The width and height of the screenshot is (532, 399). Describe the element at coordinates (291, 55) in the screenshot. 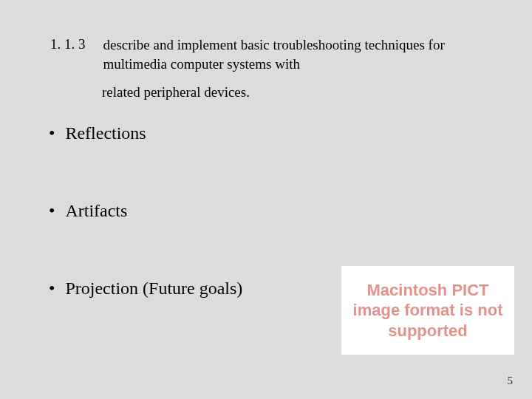

I see `standard-description-part1: describe and implement basic troubleshoo…` at that location.